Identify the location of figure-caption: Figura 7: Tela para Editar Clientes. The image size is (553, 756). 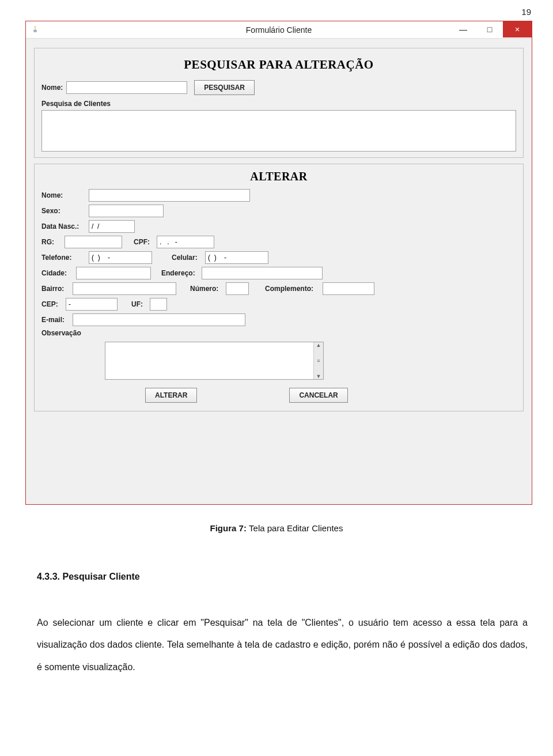
(276, 528).